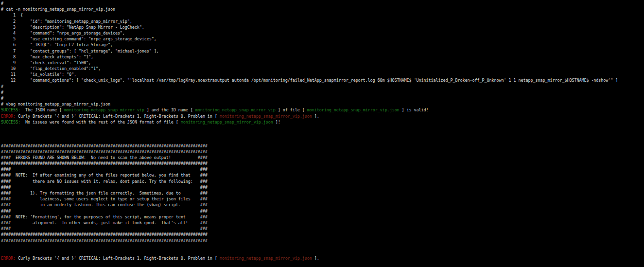 This screenshot has height=267, width=644. I want to click on terminal-text: ] and the ID name [, so click(170, 110).